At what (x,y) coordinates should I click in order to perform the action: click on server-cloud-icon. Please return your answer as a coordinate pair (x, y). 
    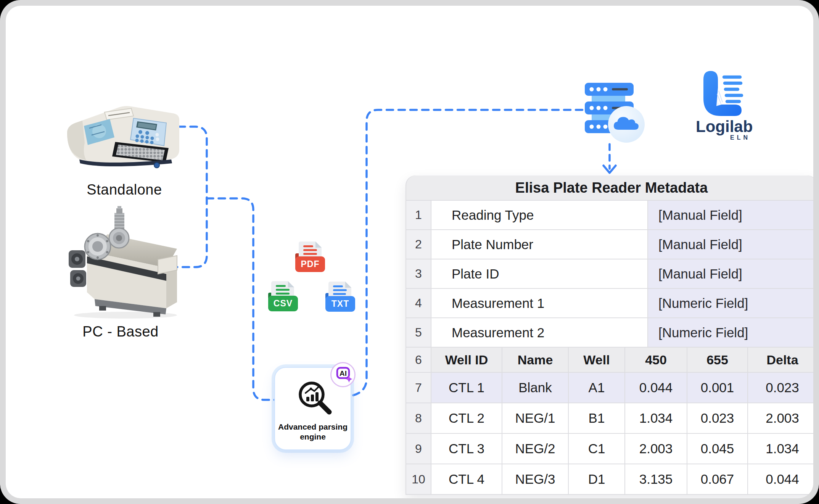
    Looking at the image, I should click on (617, 113).